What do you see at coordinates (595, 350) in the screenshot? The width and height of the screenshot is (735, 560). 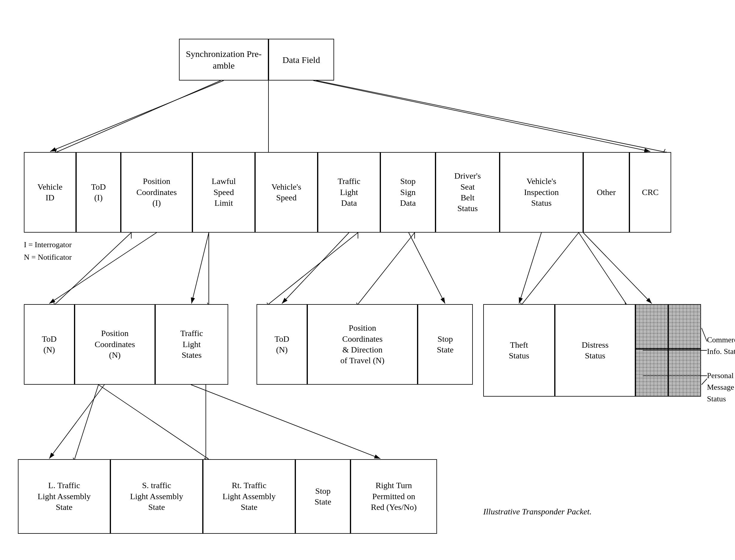 I see `distress-status-box: DistressStatus` at bounding box center [595, 350].